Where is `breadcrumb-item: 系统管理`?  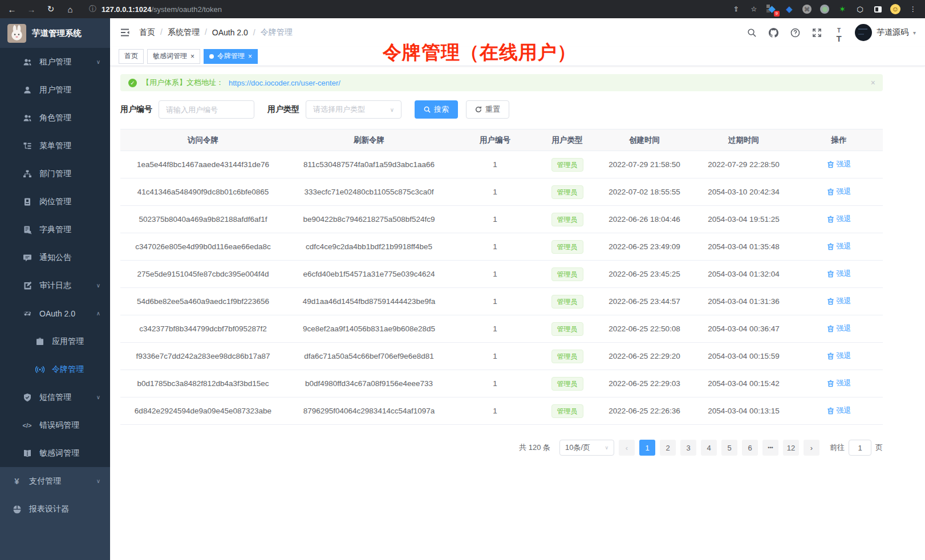
breadcrumb-item: 系统管理 is located at coordinates (187, 33).